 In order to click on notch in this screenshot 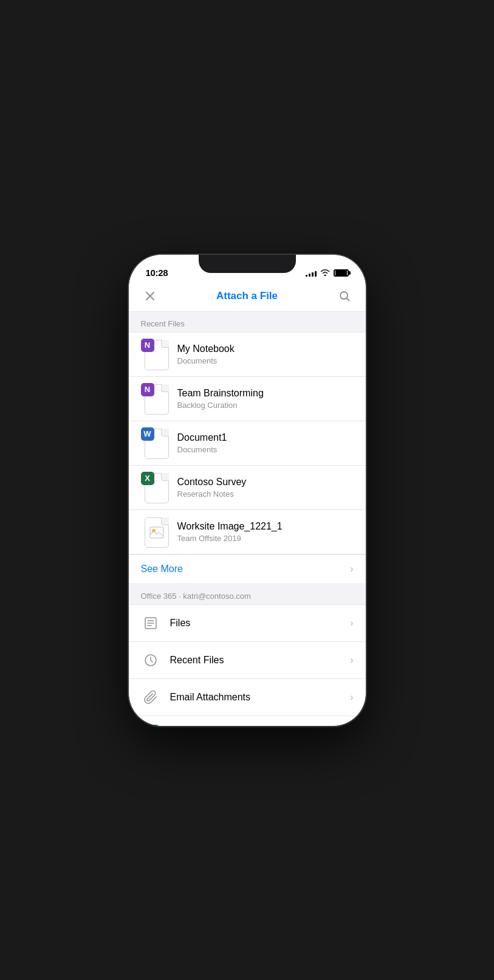, I will do `click(247, 264)`.